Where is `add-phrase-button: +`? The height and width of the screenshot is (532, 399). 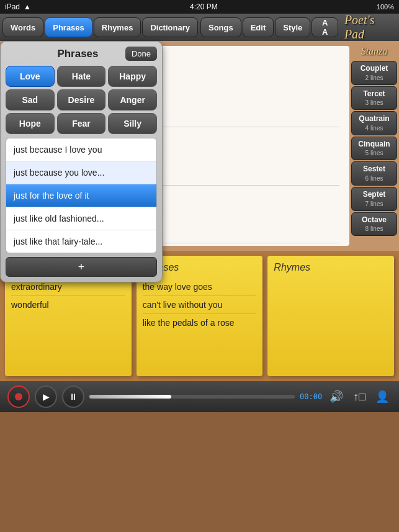
add-phrase-button: + is located at coordinates (81, 267).